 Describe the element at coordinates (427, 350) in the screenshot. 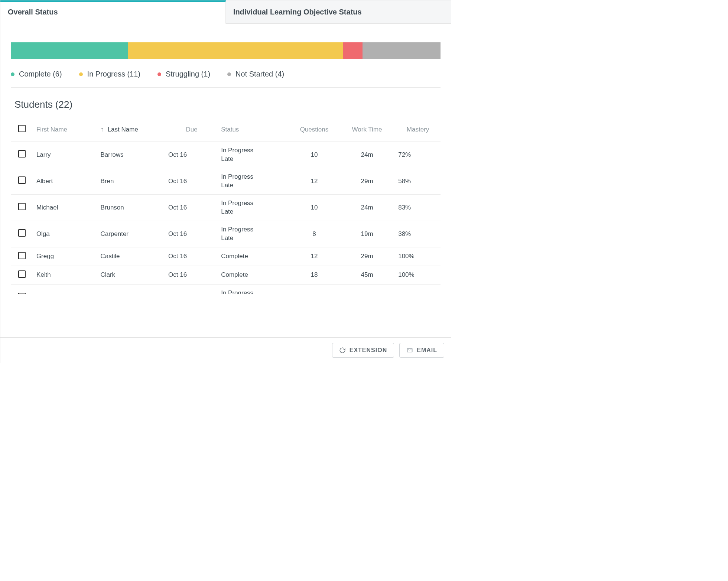

I see `email-button-label: EMAIL` at that location.